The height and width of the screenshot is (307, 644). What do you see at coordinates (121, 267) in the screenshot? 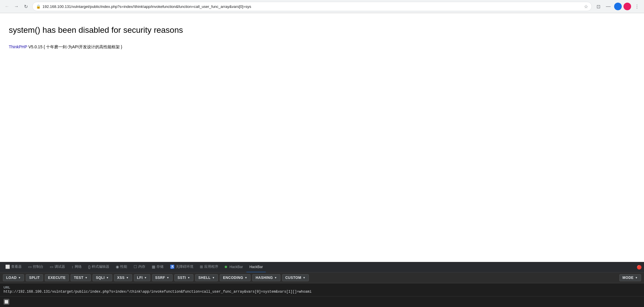
I see `tab-performance: ◉ 性能` at bounding box center [121, 267].